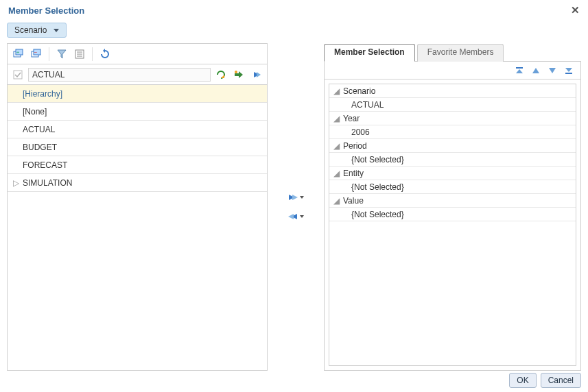 This screenshot has width=588, height=392. What do you see at coordinates (105, 54) in the screenshot?
I see `refresh-icon` at bounding box center [105, 54].